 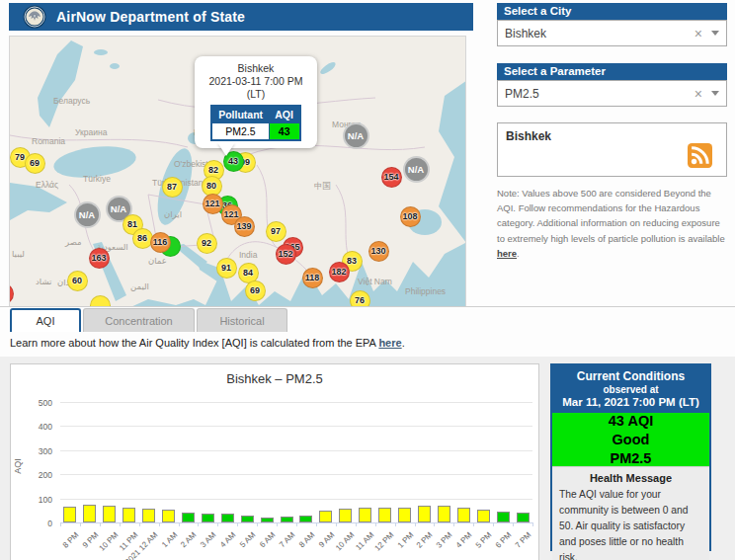 I want to click on map-popup: Bishkek 2021-03-11 7:00 PM (LT) Pollutan…, so click(x=256, y=103).